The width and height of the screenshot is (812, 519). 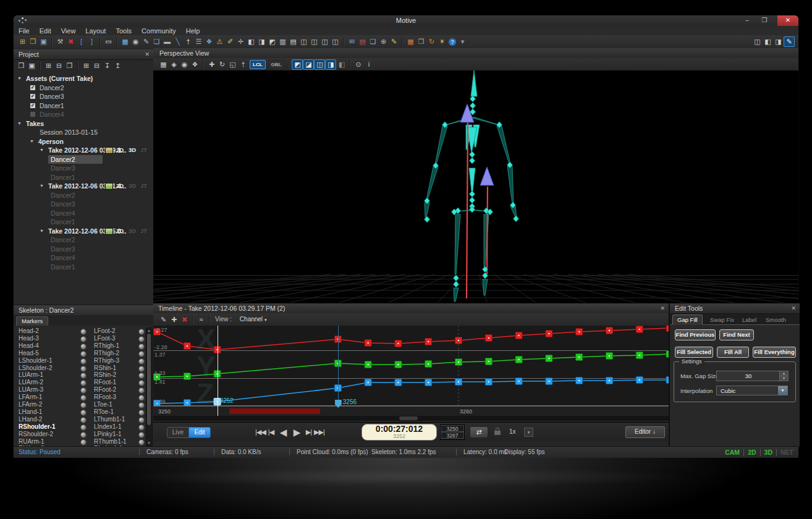 I want to click on marker-name: RFoot-3, so click(x=105, y=397).